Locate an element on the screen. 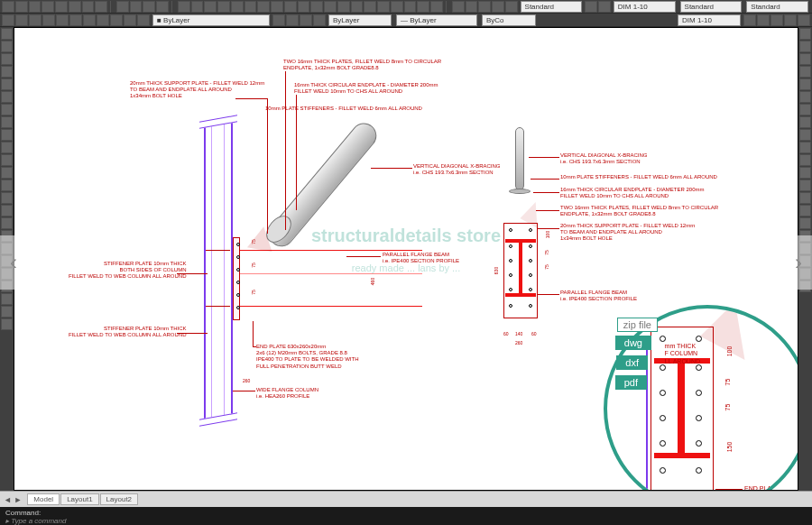 Image resolution: width=812 pixels, height=525 pixels. layout-tabs: ◄ ► Model Layout1 Layout2 is located at coordinates (406, 499).